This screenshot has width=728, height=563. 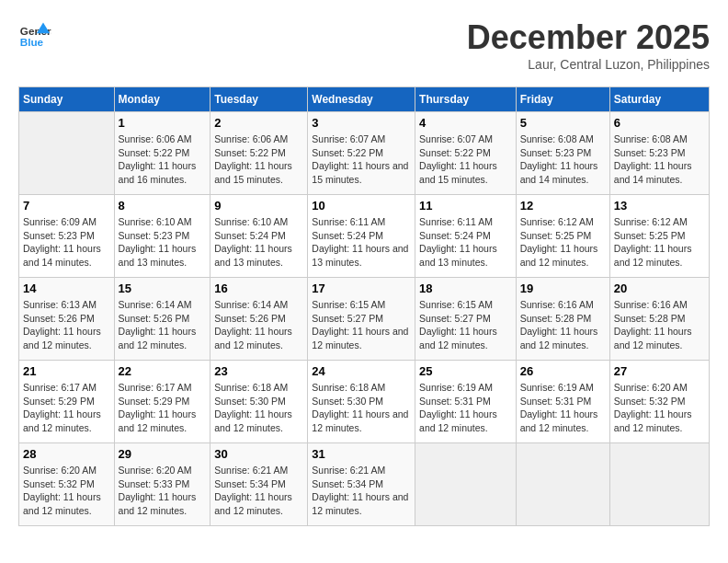 I want to click on calendar-cell: 31Sunrise: 6:21 AM Sunset: 5:34 PM Dayli…, so click(x=362, y=485).